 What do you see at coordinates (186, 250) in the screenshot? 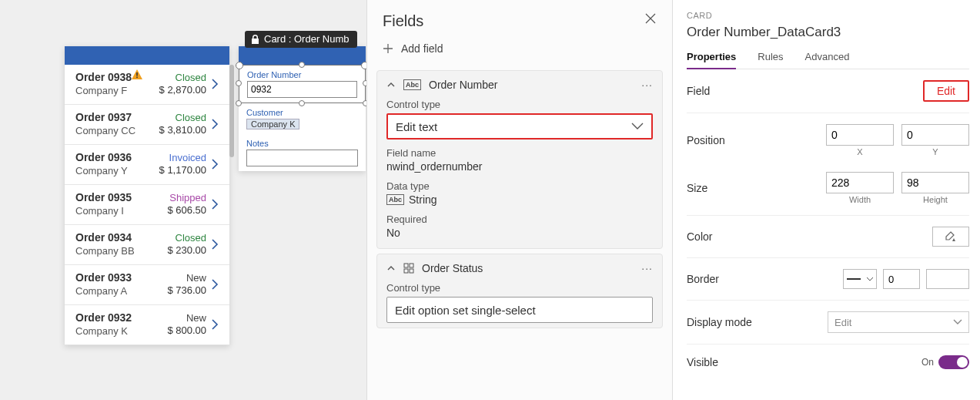
I see `order-price: $ 230.00` at bounding box center [186, 250].